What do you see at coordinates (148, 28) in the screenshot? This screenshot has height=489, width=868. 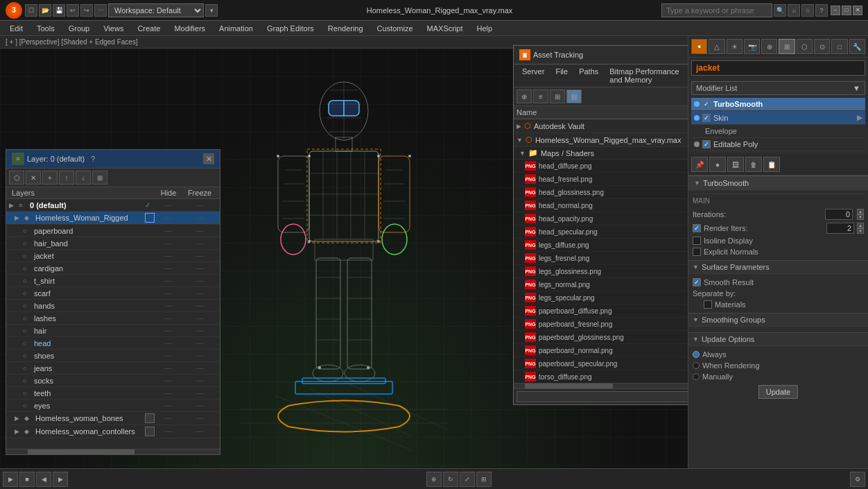 I see `menu-create: Create` at bounding box center [148, 28].